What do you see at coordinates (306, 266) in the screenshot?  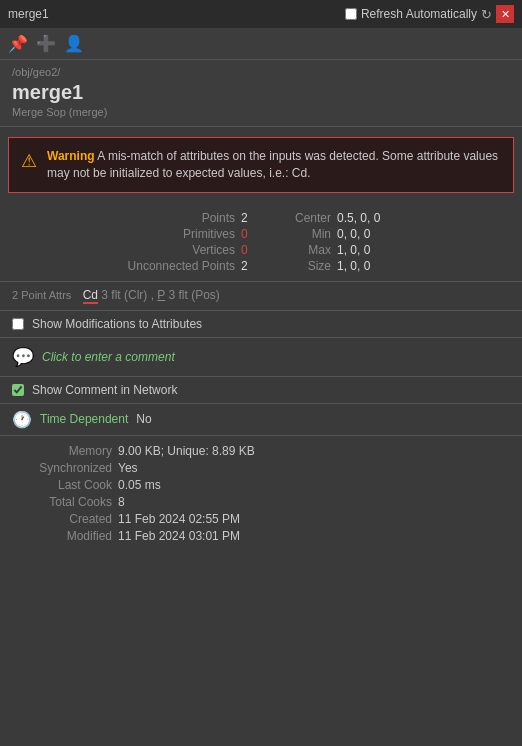 I see `size-label: Size` at bounding box center [306, 266].